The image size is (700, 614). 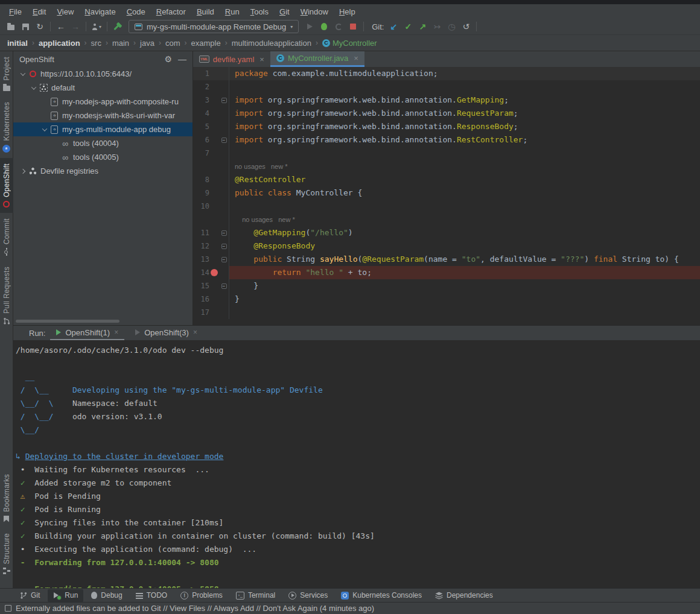 What do you see at coordinates (103, 171) in the screenshot?
I see `tree-row: Devfile registries` at bounding box center [103, 171].